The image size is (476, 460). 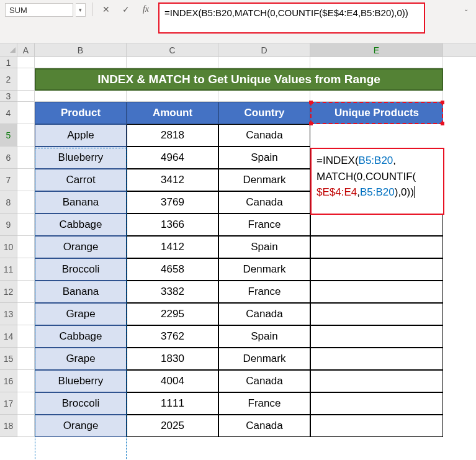 What do you see at coordinates (377, 181) in the screenshot?
I see `active-cell-e5-formula: =INDEX(B5:B20, MATCH(0,COUNTIF( $E$4:E4,…` at bounding box center [377, 181].